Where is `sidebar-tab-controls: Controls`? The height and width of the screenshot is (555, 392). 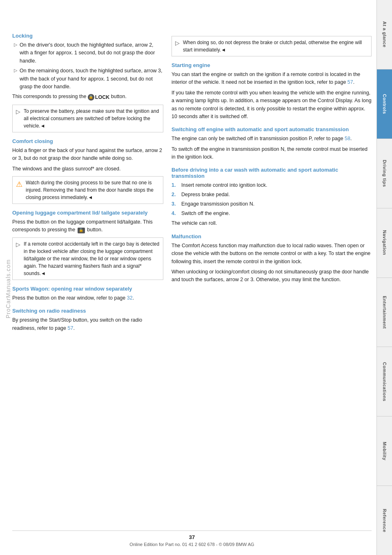 sidebar-tab-controls: Controls is located at coordinates (384, 104).